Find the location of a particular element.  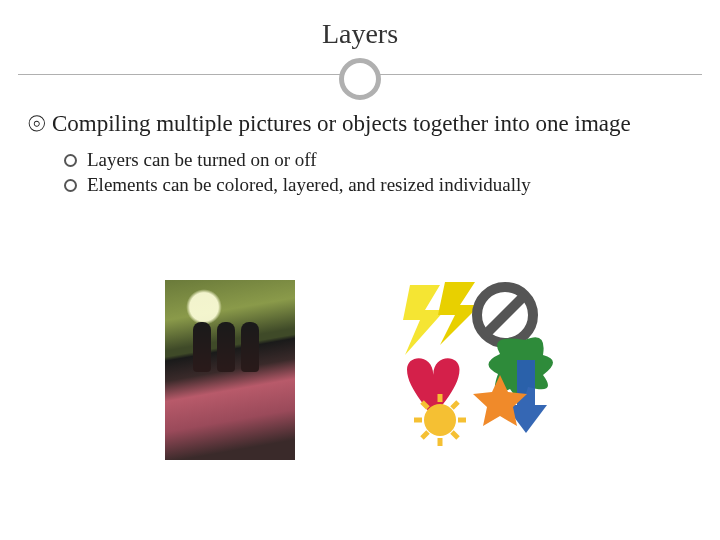

sub-bullet-item: Layers can be turned on or off is located at coordinates (378, 160).